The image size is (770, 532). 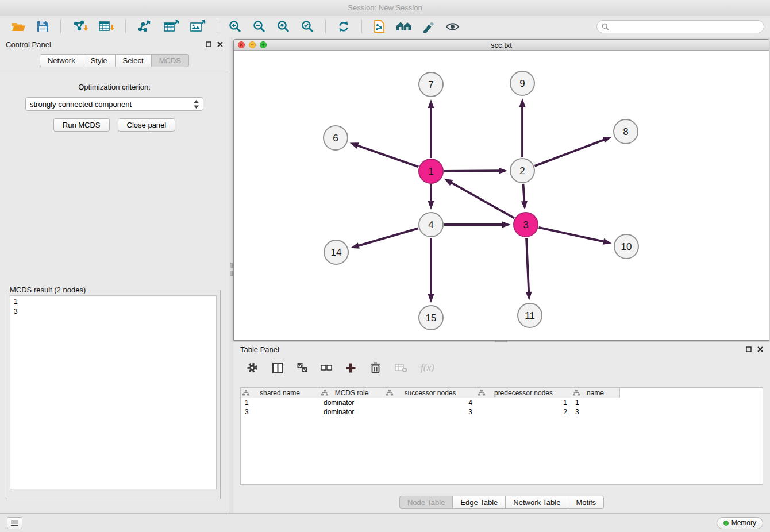 I want to click on graph-node-label: 10, so click(x=626, y=247).